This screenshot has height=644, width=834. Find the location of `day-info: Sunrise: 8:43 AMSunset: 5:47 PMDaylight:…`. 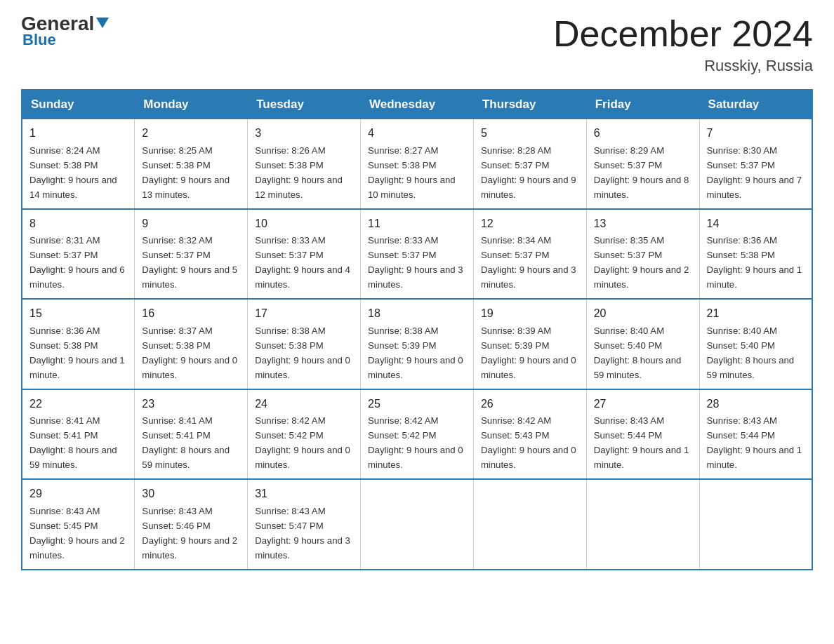

day-info: Sunrise: 8:43 AMSunset: 5:47 PMDaylight:… is located at coordinates (303, 533).